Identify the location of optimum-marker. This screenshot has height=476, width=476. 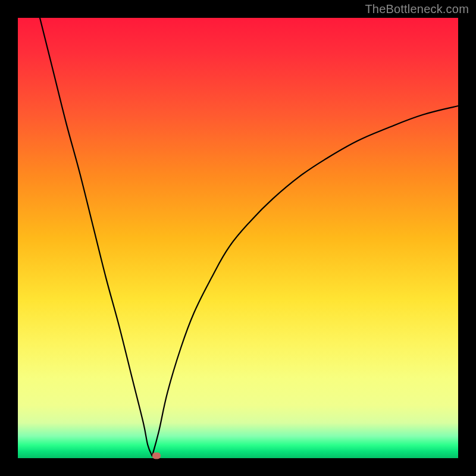
(156, 456).